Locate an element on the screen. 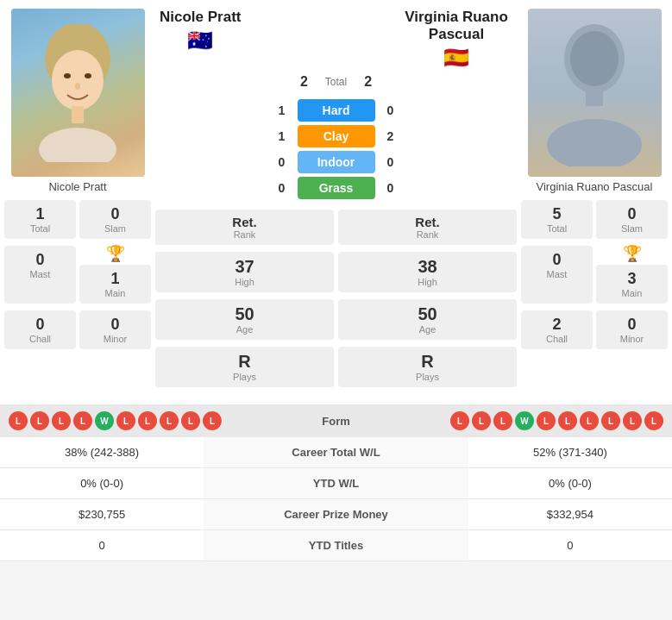 This screenshot has width=672, height=620. p2-clay-score: 2 is located at coordinates (391, 136).